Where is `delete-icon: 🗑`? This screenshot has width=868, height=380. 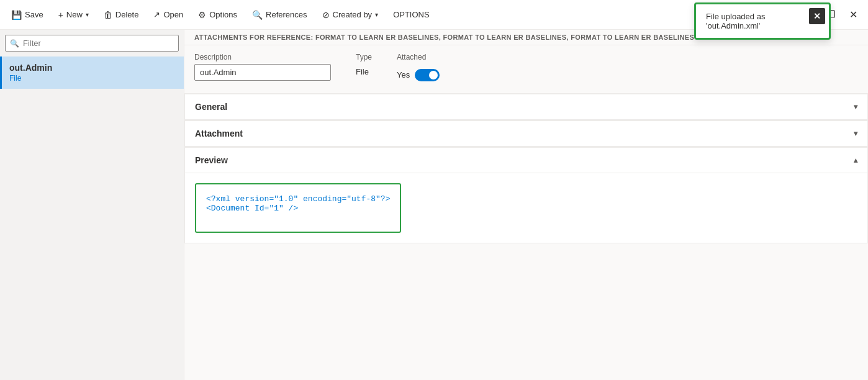
delete-icon: 🗑 is located at coordinates (108, 15).